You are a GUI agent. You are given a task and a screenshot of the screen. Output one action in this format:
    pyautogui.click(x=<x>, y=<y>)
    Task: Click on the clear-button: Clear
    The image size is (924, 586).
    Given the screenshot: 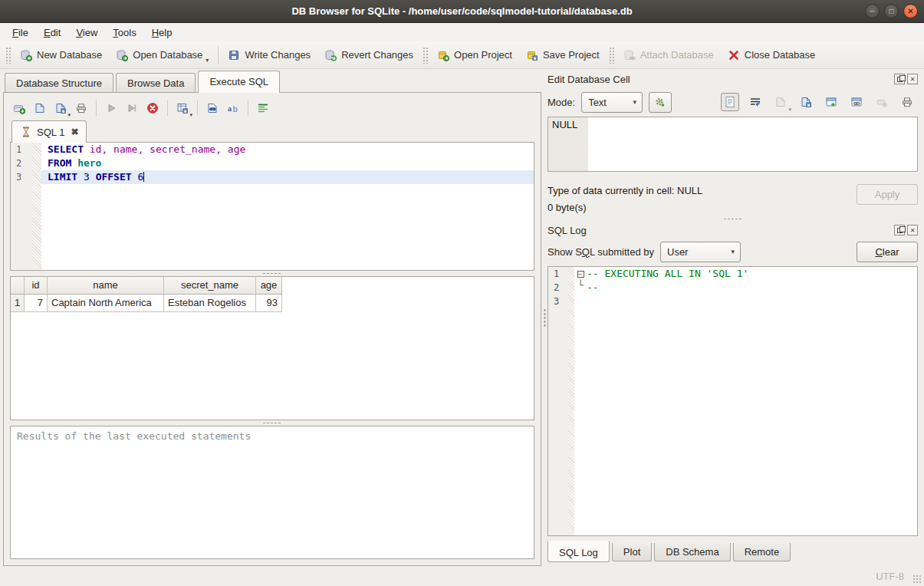 What is the action you would take?
    pyautogui.click(x=887, y=252)
    